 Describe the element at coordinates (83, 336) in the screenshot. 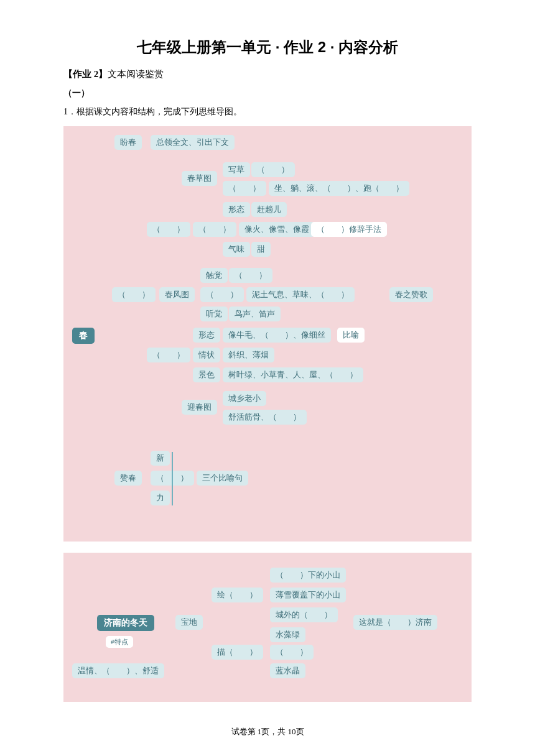

I see `root-spring: 春` at that location.